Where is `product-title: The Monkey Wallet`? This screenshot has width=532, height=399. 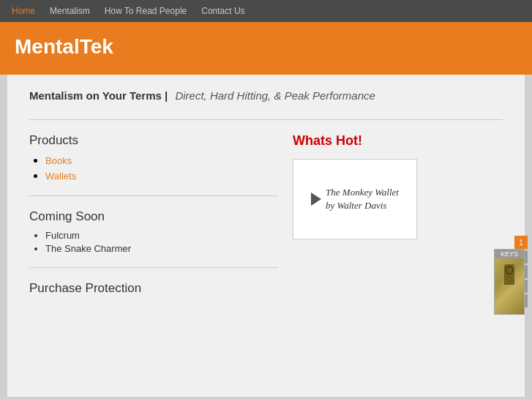
product-title: The Monkey Wallet is located at coordinates (362, 192).